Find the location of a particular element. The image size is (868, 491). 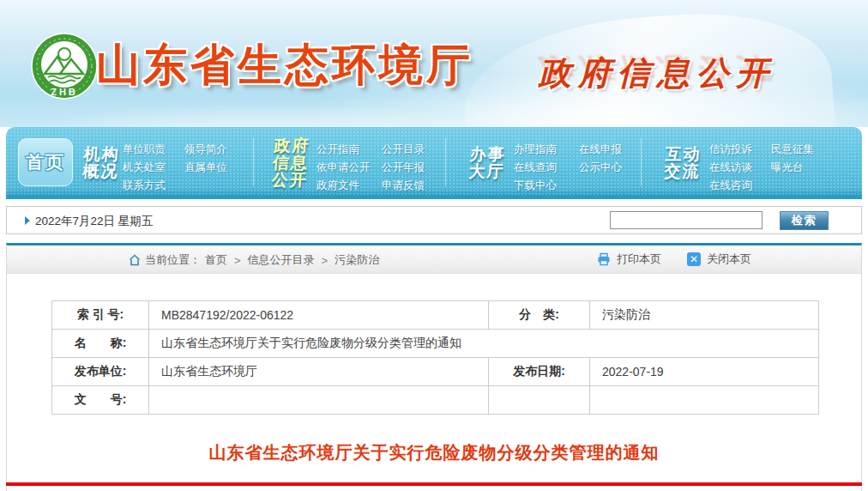

breadcrumb-catalog-link: 信息公开目录 is located at coordinates (281, 260).